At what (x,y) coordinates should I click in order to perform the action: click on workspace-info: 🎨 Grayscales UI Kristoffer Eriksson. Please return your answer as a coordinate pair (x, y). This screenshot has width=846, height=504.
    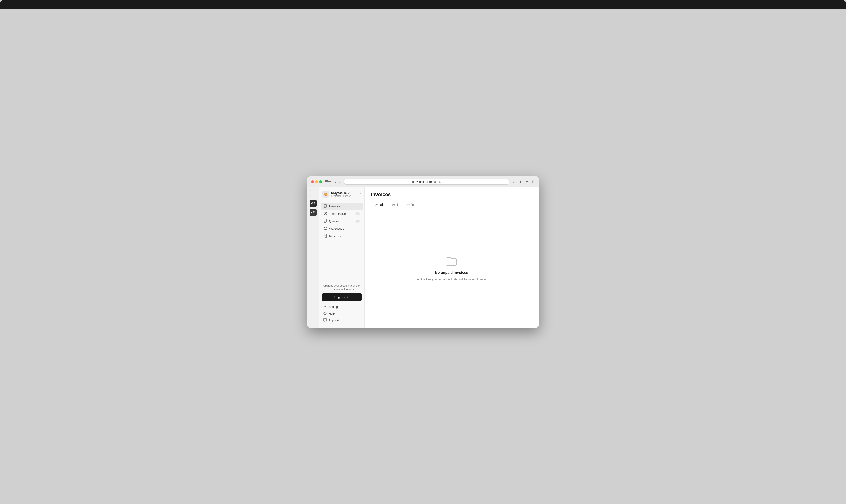
    Looking at the image, I should click on (337, 194).